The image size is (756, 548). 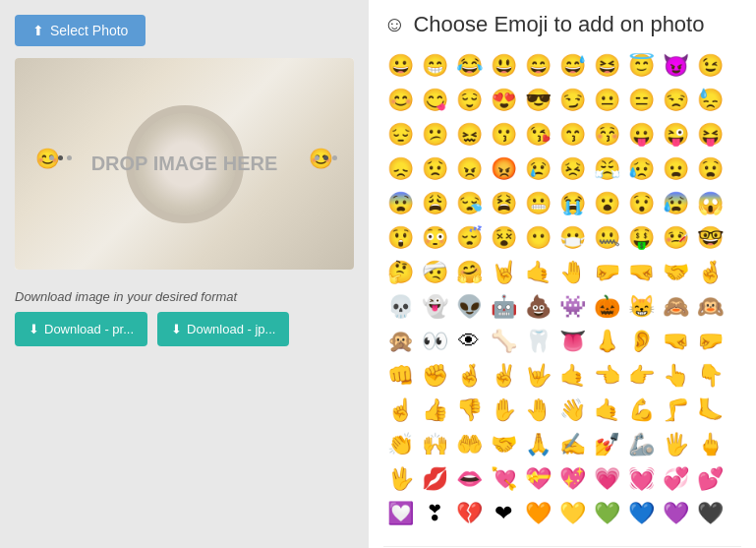 I want to click on emoji-item: 😓, so click(x=710, y=100).